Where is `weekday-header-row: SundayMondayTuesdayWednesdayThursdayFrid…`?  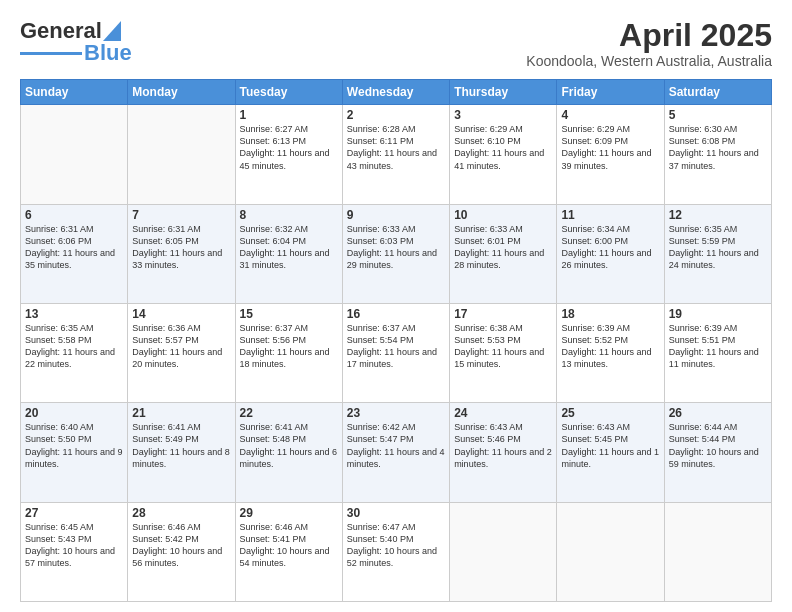
weekday-header-row: SundayMondayTuesdayWednesdayThursdayFrid… is located at coordinates (396, 92).